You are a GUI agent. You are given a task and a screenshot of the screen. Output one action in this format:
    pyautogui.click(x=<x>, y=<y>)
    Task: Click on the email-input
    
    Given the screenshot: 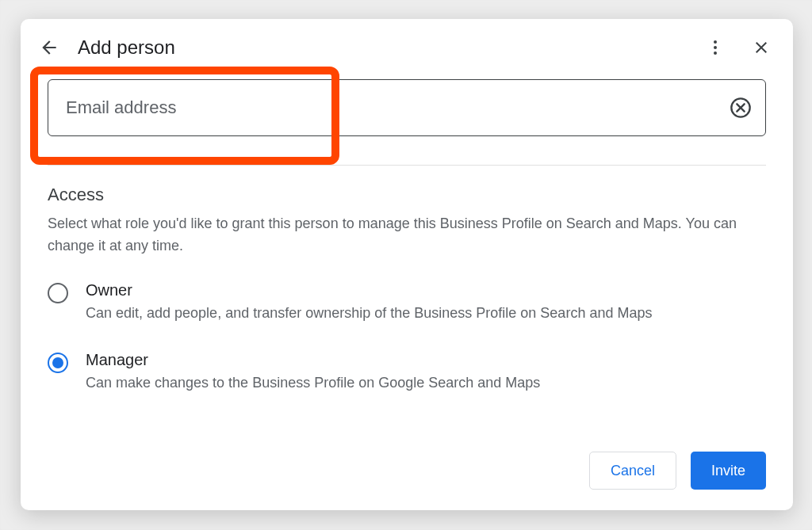 What is the action you would take?
    pyautogui.click(x=407, y=108)
    